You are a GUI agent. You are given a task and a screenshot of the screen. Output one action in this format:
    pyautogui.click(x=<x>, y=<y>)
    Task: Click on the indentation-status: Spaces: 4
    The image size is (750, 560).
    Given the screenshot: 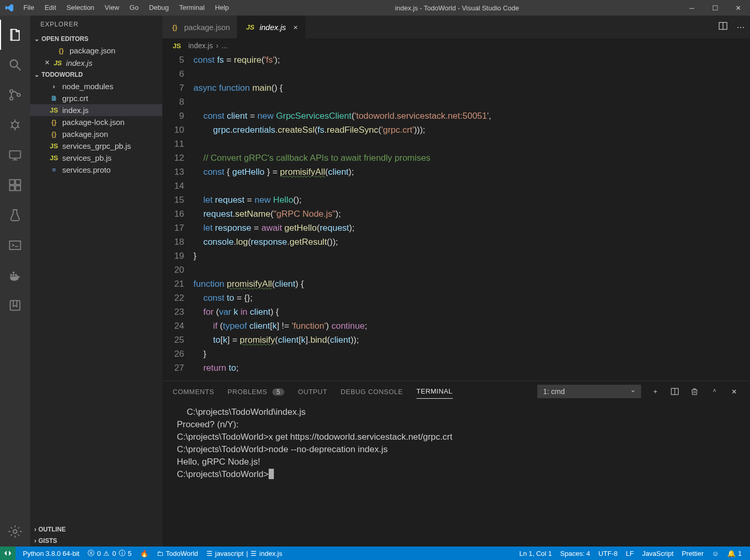 What is the action you would take?
    pyautogui.click(x=575, y=554)
    